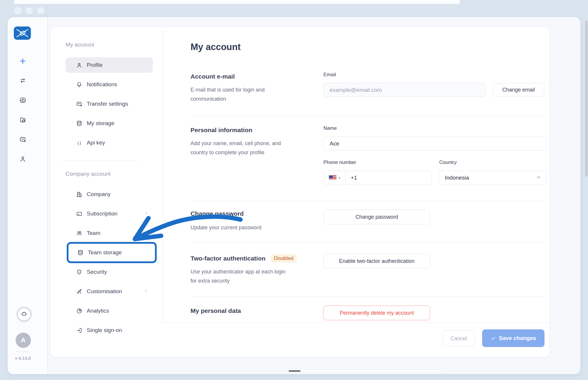 The width and height of the screenshot is (588, 380). Describe the element at coordinates (457, 178) in the screenshot. I see `country-value: Indonesia` at that location.